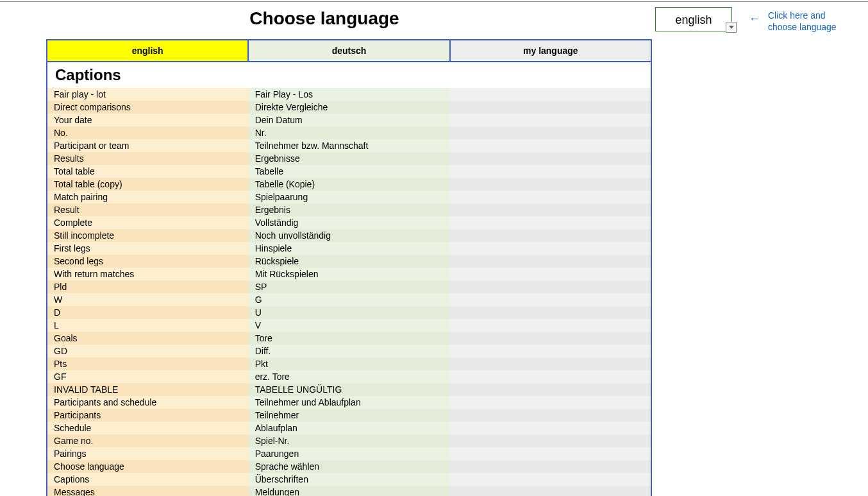 Image resolution: width=868 pixels, height=496 pixels. What do you see at coordinates (349, 184) in the screenshot?
I see `cell-de: Tabelle (Kopie)` at bounding box center [349, 184].